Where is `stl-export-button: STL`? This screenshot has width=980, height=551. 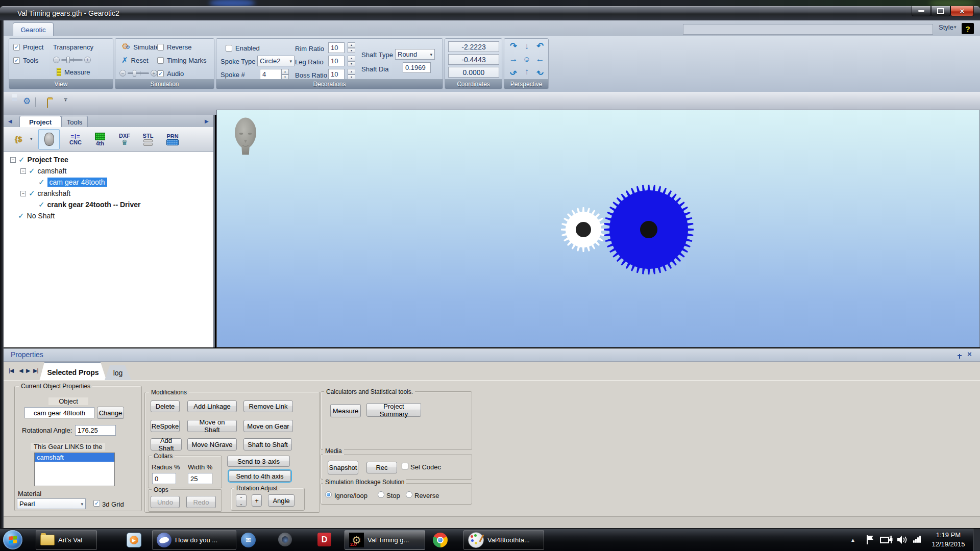 stl-export-button: STL is located at coordinates (148, 139).